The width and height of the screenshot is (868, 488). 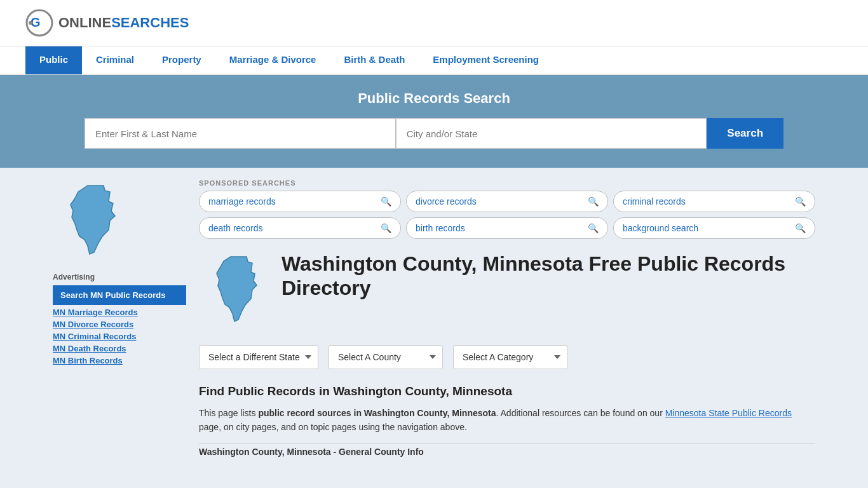 What do you see at coordinates (507, 228) in the screenshot?
I see `pill-birth: birth records 🔍` at bounding box center [507, 228].